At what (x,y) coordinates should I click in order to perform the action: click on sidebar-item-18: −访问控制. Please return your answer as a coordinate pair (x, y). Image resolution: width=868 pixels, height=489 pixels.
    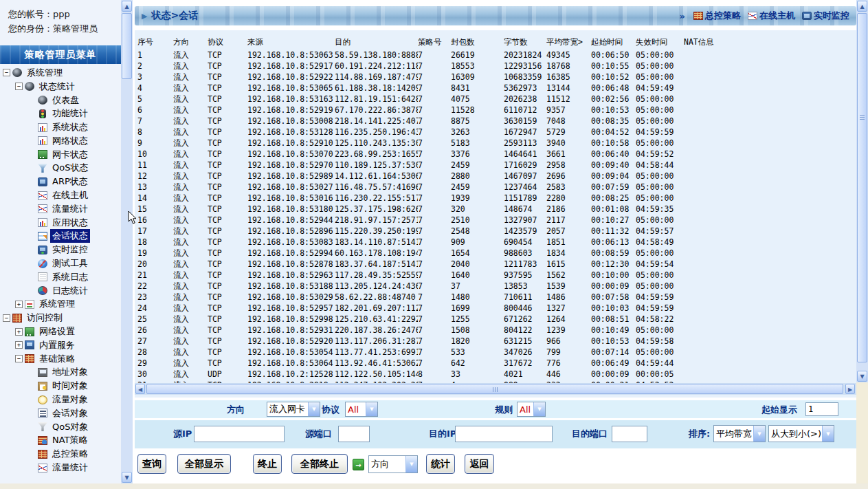
    Looking at the image, I should click on (60, 318).